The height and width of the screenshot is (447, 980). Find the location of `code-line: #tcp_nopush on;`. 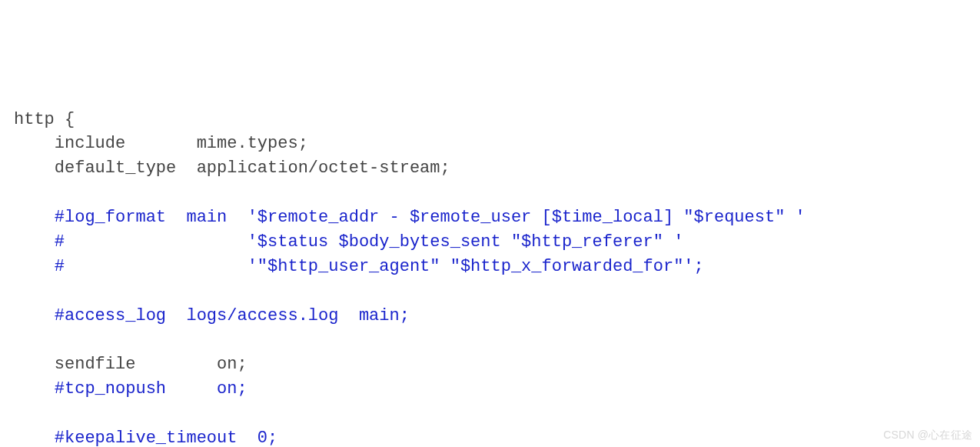

code-line: #tcp_nopush on; is located at coordinates (490, 389).